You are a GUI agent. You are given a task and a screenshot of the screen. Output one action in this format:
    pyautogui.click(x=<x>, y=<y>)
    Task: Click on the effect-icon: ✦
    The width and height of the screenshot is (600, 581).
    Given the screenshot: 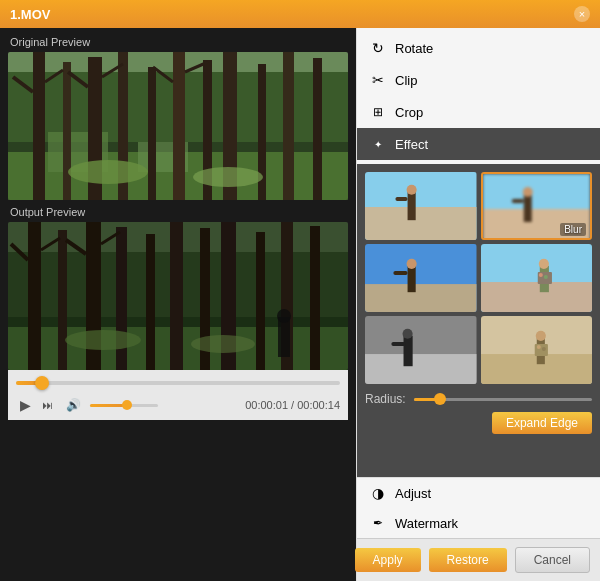 What is the action you would take?
    pyautogui.click(x=378, y=144)
    